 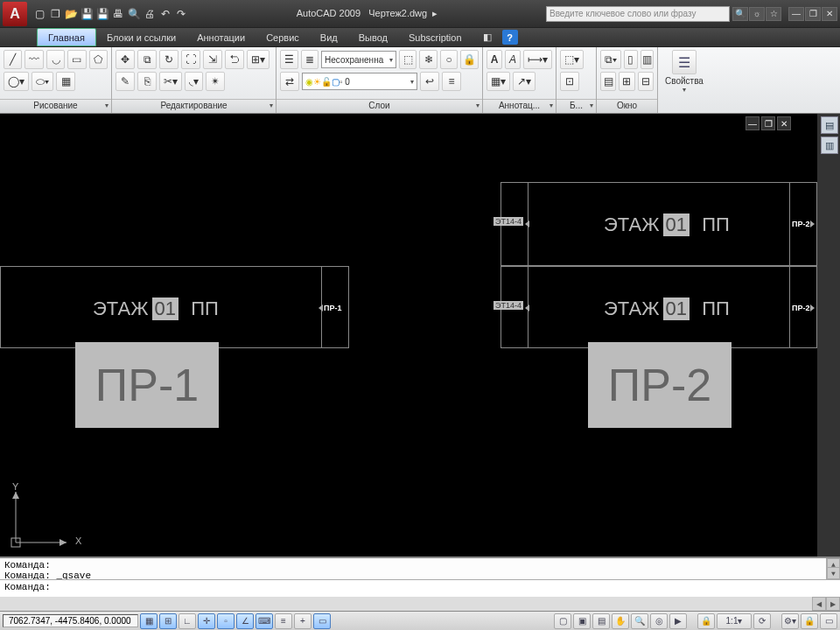 I want to click on copy-button: ⧉, so click(x=147, y=60).